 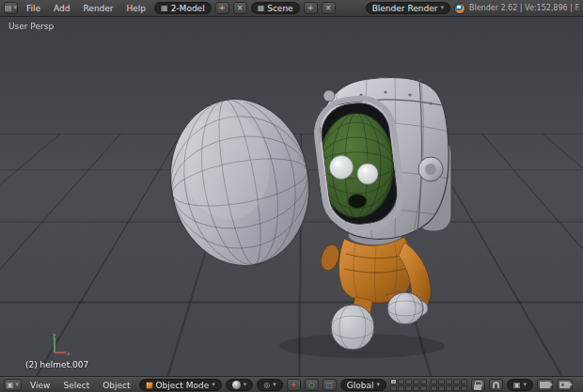 I want to click on orientation-value: Global, so click(x=361, y=385).